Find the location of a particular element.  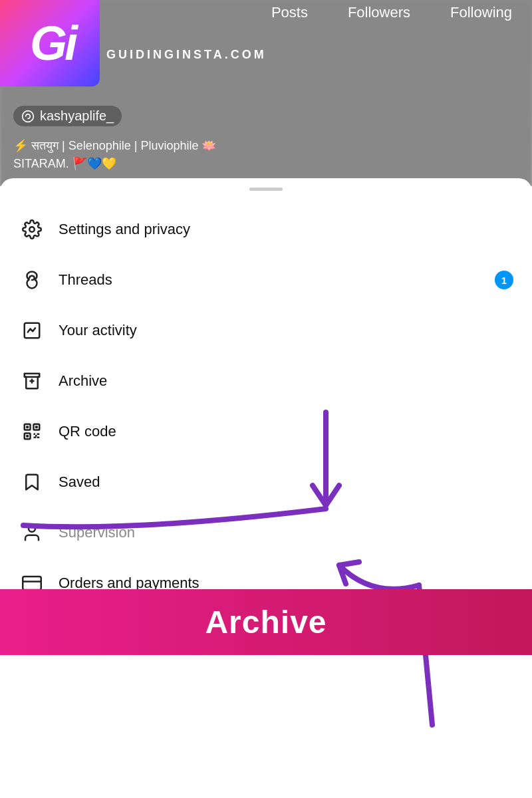

posts-stat: Posts is located at coordinates (290, 13).